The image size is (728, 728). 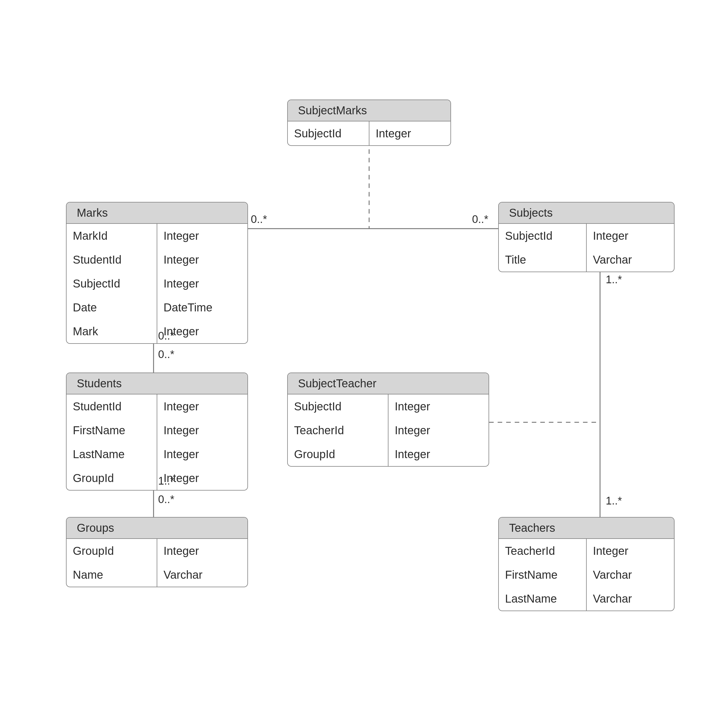 I want to click on entity-title: SubjectMarks, so click(x=369, y=111).